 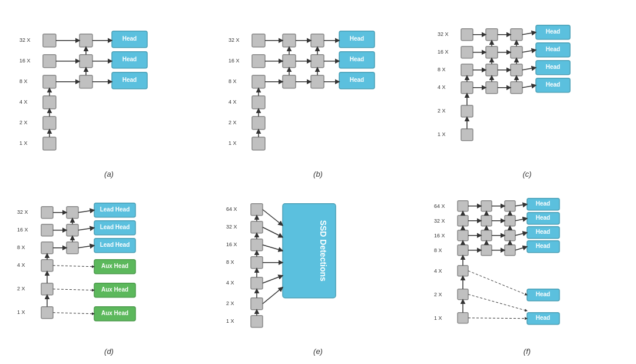 I want to click on lead-head-label-32: Lead Head, so click(x=115, y=210).